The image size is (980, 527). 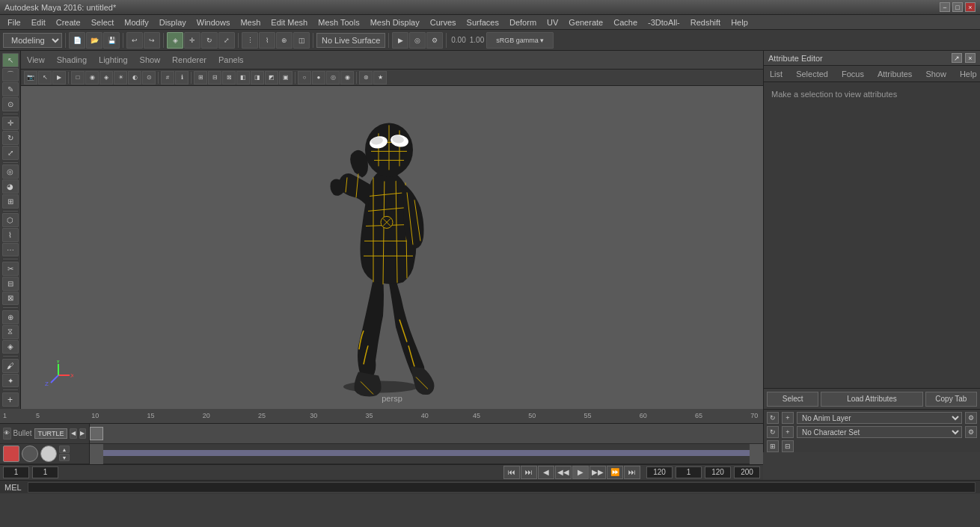 What do you see at coordinates (552, 22) in the screenshot?
I see `menu-uv: UV` at bounding box center [552, 22].